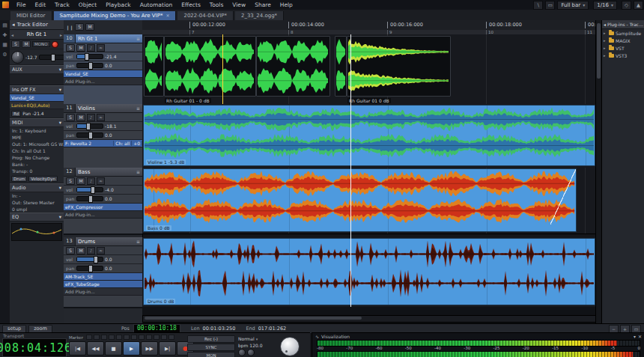 The height and width of the screenshot is (357, 644). Describe the element at coordinates (14, 329) in the screenshot. I see `setup-button: setup` at that location.